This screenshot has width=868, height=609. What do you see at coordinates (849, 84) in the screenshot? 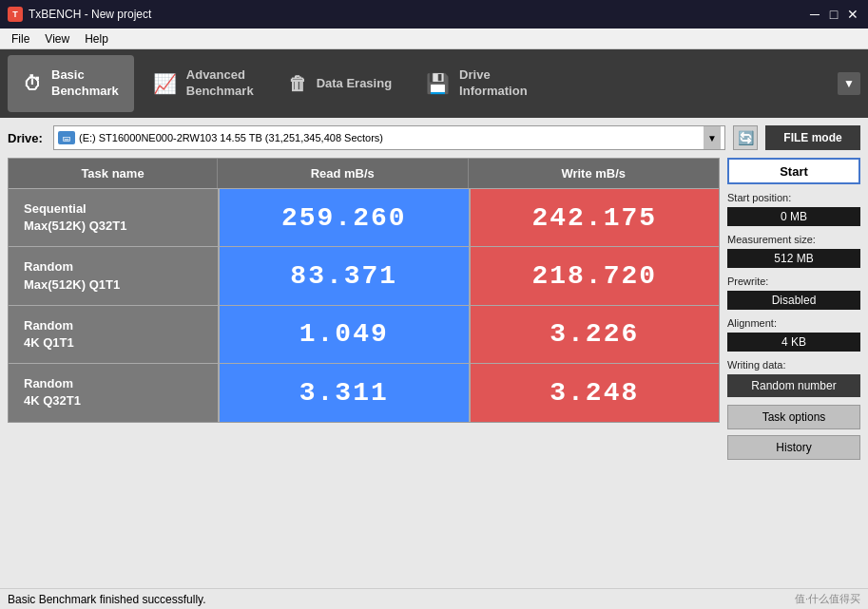
I see `tab-dropdown-button: ▼` at bounding box center [849, 84].